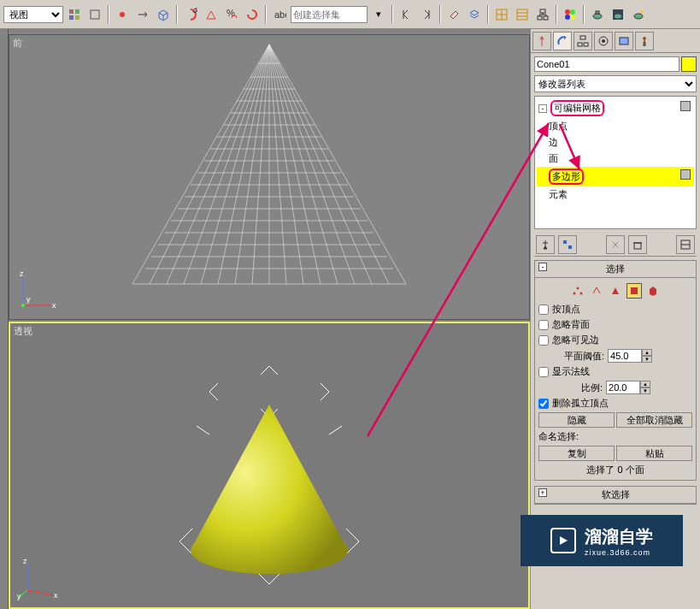 The image size is (700, 609). Describe the element at coordinates (615, 127) in the screenshot. I see `stack-vertex: 顶点` at that location.